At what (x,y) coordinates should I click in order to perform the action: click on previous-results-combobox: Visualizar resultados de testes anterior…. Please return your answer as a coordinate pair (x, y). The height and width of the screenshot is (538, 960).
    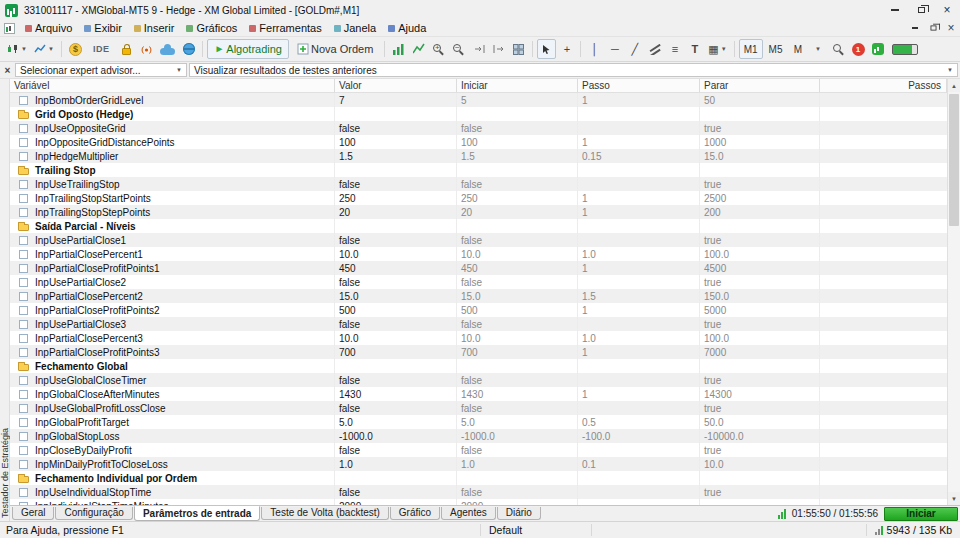
    Looking at the image, I should click on (574, 70).